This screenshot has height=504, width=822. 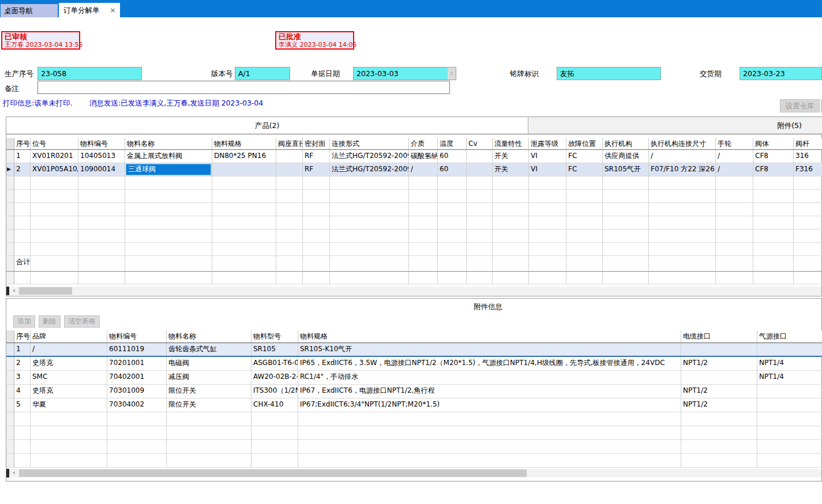 What do you see at coordinates (275, 337) in the screenshot?
I see `column-header: 物料型号` at bounding box center [275, 337].